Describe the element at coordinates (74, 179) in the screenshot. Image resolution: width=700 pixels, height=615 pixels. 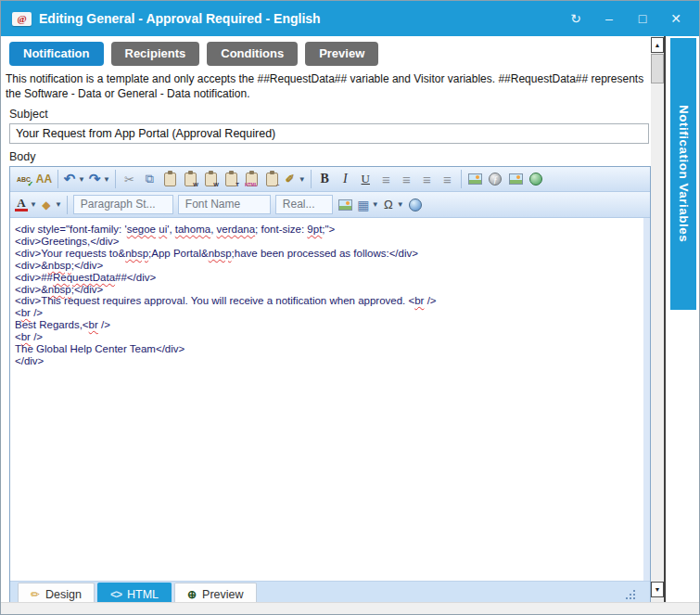
I see `undo-button: ↶▼` at that location.